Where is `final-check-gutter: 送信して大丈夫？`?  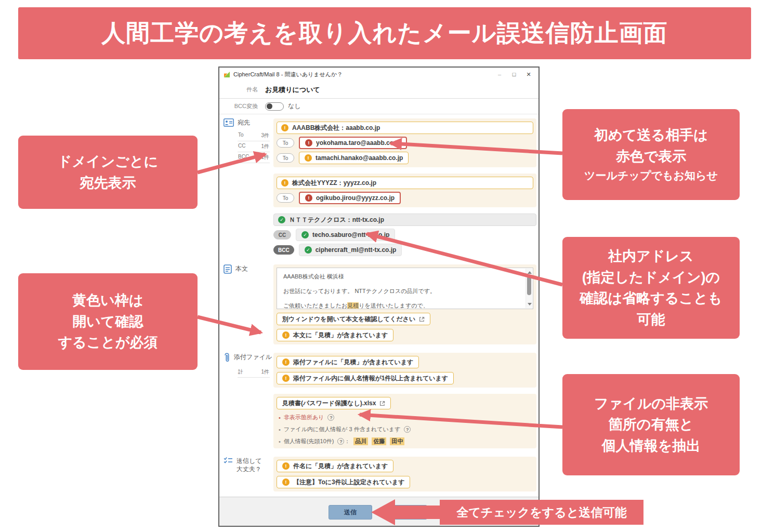
final-check-gutter: 送信して大丈夫？ is located at coordinates (246, 474).